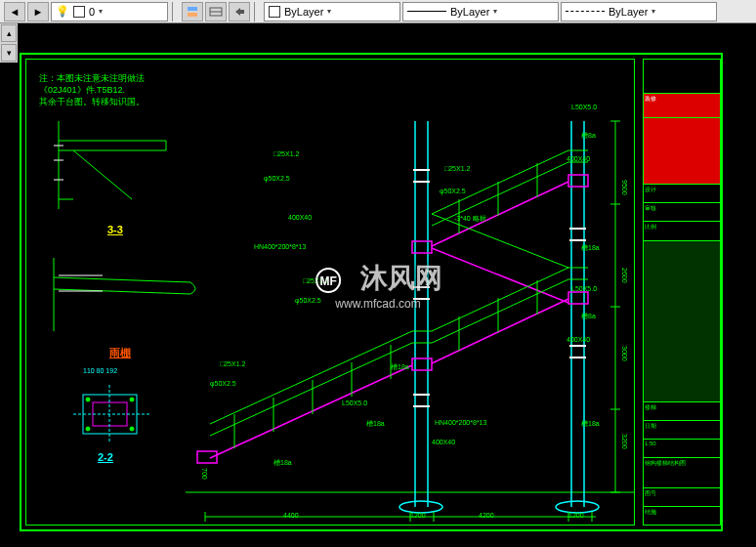 The image size is (756, 547). What do you see at coordinates (378, 12) in the screenshot?
I see `top-toolbar: ◄ ► 💡 0 ▾ ByLayer ▾ ByLayer ▾ ByLayer ▾` at bounding box center [378, 12].